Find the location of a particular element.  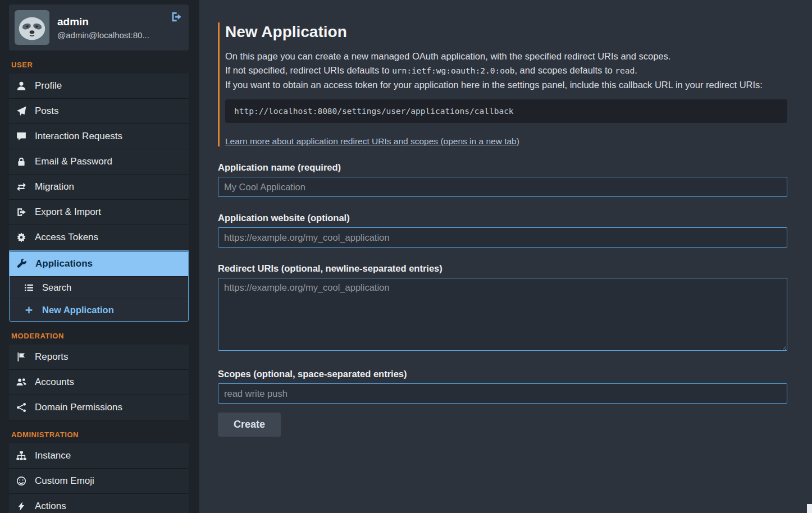

user-card: admin @admin@localhost:80... is located at coordinates (99, 28).